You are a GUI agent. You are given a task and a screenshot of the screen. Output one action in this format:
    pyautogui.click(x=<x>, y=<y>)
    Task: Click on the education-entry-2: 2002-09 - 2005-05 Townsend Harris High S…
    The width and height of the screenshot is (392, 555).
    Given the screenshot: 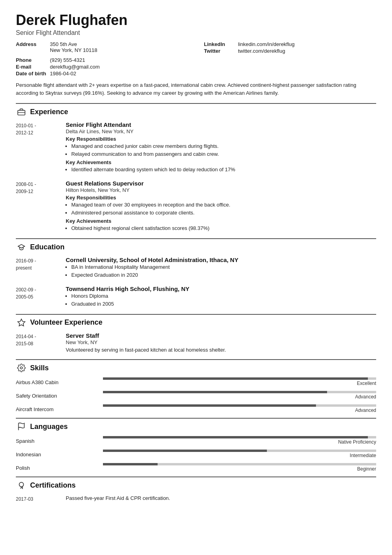 What is the action you would take?
    pyautogui.click(x=196, y=297)
    